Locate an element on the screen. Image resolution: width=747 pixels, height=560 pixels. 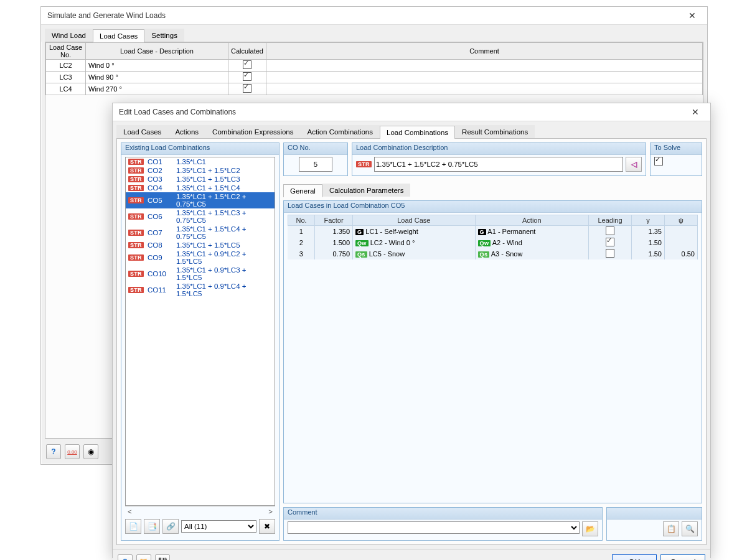
co-no-label: CO No. is located at coordinates (316, 149).